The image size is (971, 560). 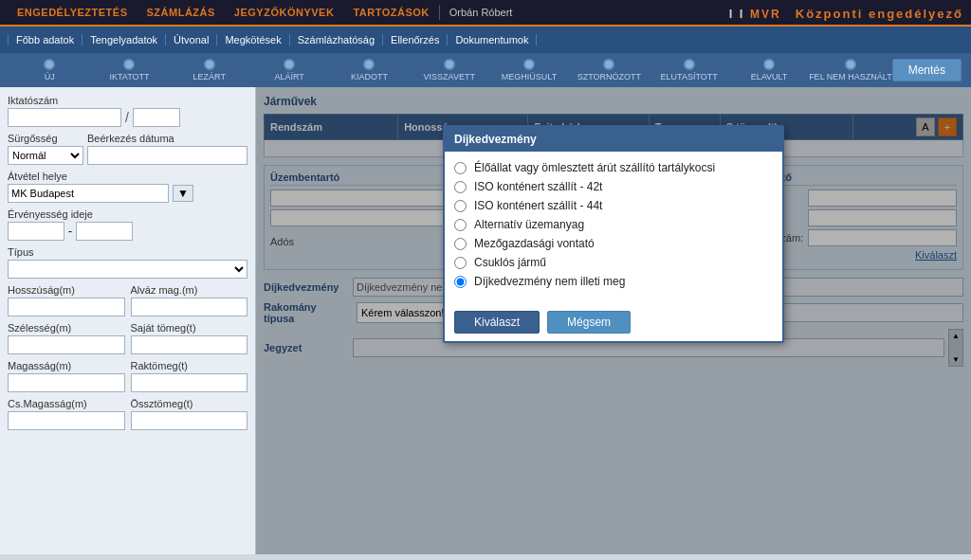 I want to click on modal-title: Díjkedvezmény, so click(x=495, y=139).